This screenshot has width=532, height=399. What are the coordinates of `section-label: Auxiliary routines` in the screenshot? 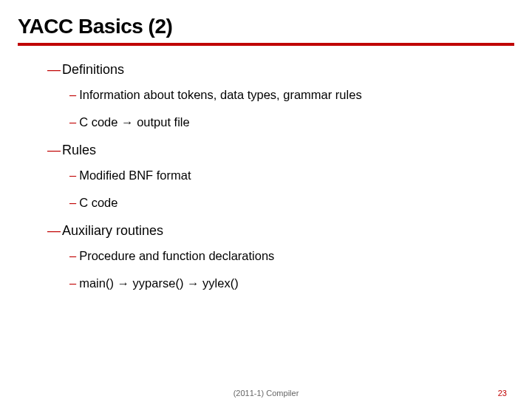 It's located at (112, 231).